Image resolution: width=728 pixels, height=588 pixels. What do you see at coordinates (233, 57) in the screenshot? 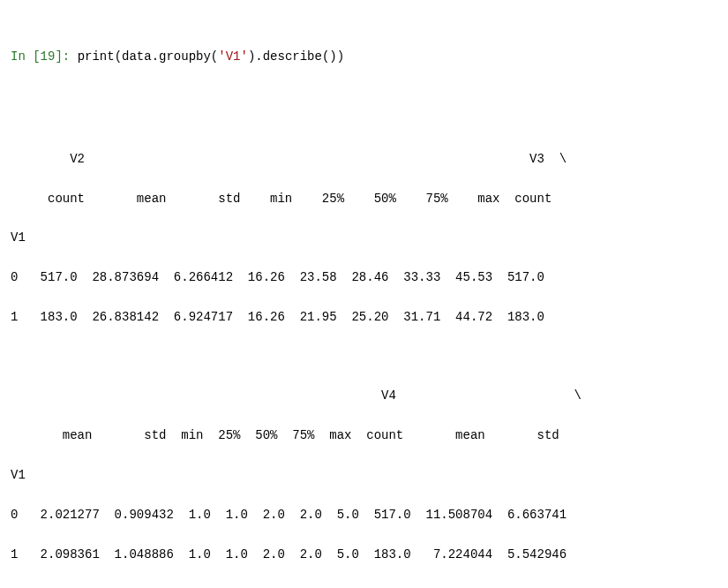
I see `code-string: 'V1'` at bounding box center [233, 57].